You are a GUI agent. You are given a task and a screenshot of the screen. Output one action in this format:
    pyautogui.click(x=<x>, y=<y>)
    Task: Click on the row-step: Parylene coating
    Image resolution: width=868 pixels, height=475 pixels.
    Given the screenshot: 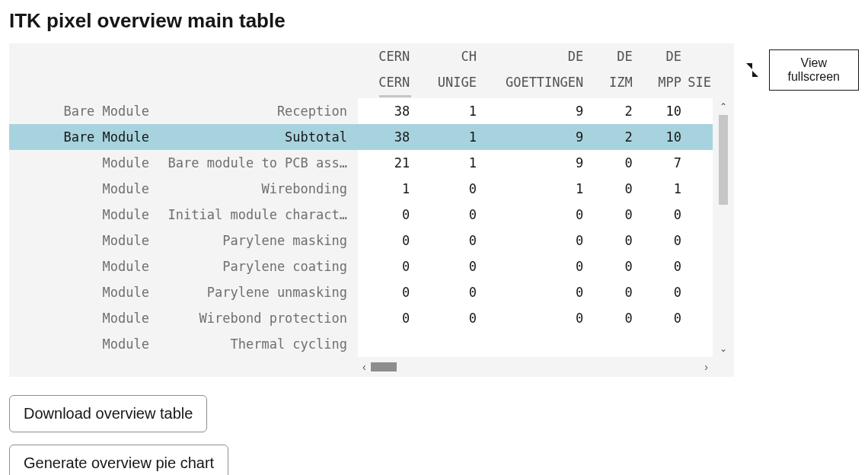 What is the action you would take?
    pyautogui.click(x=254, y=266)
    